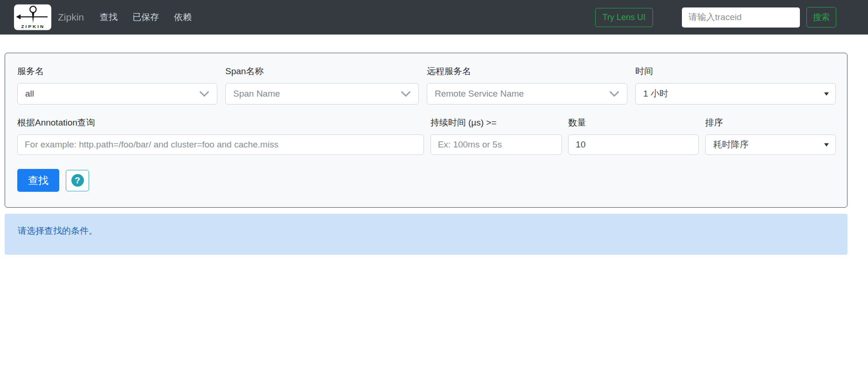  I want to click on remote-service-placeholder: Remote Service Name, so click(479, 94).